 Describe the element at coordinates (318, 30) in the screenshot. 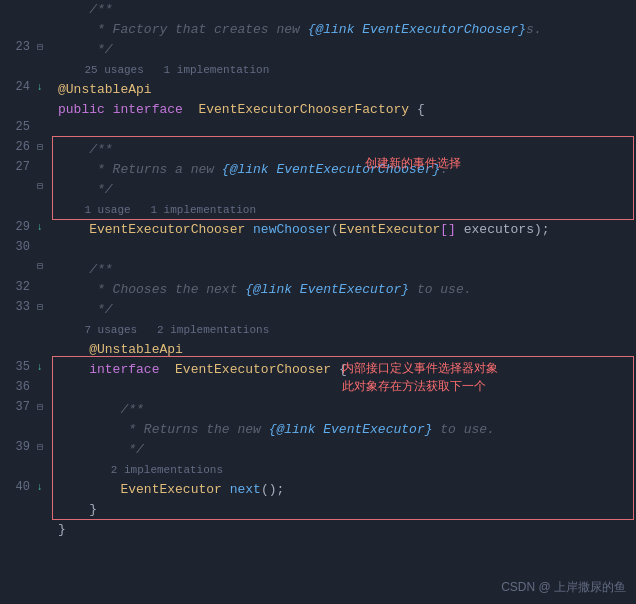

I see `code-line: * Factory that creates new {@link EventE…` at that location.